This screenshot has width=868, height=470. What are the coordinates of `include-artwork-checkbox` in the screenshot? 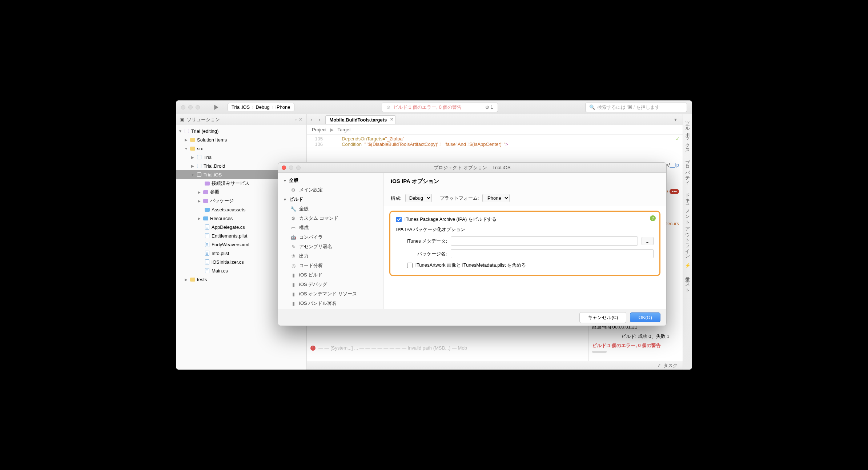 It's located at (410, 266).